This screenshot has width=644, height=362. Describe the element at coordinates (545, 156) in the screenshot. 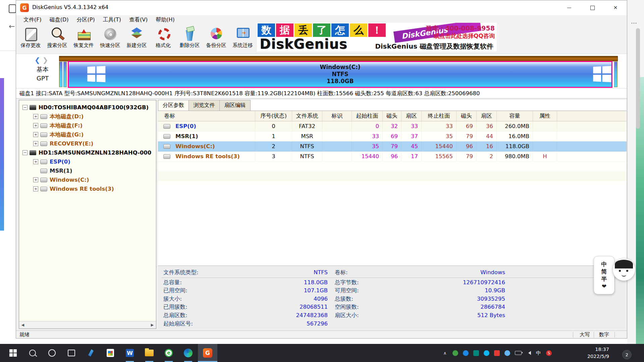

I see `table-cell: H` at that location.